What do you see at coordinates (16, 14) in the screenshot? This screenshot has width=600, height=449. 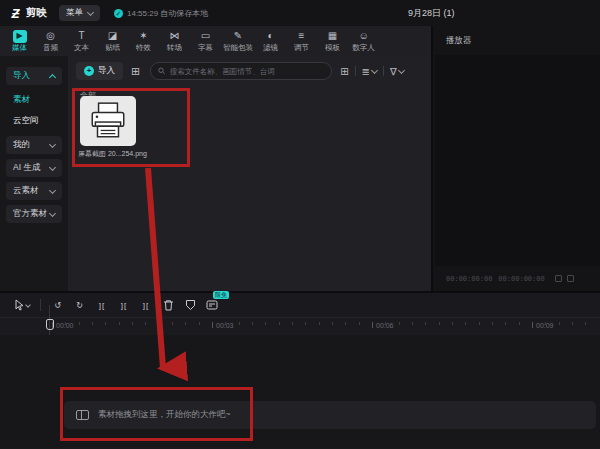 I see `jianying-logo-icon: Ƶ` at bounding box center [16, 14].